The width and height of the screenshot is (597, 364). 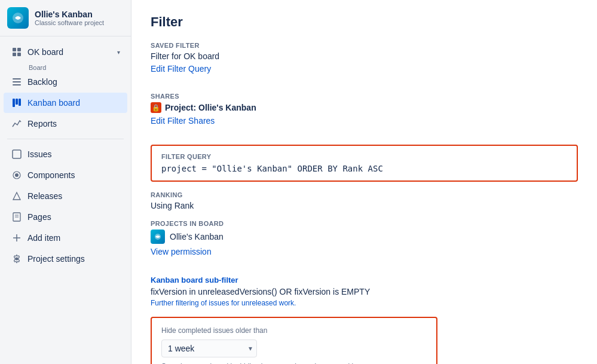 What do you see at coordinates (56, 259) in the screenshot?
I see `sidebar-item-project-settings-label: Project settings` at bounding box center [56, 259].